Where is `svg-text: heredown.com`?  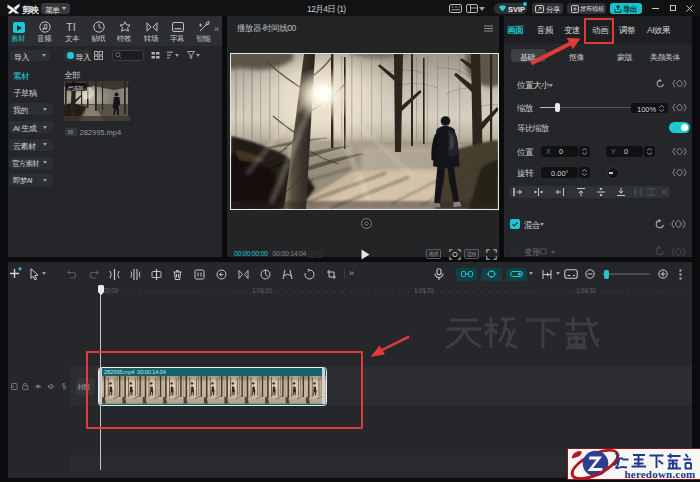 svg-text: heredown.com is located at coordinates (660, 473).